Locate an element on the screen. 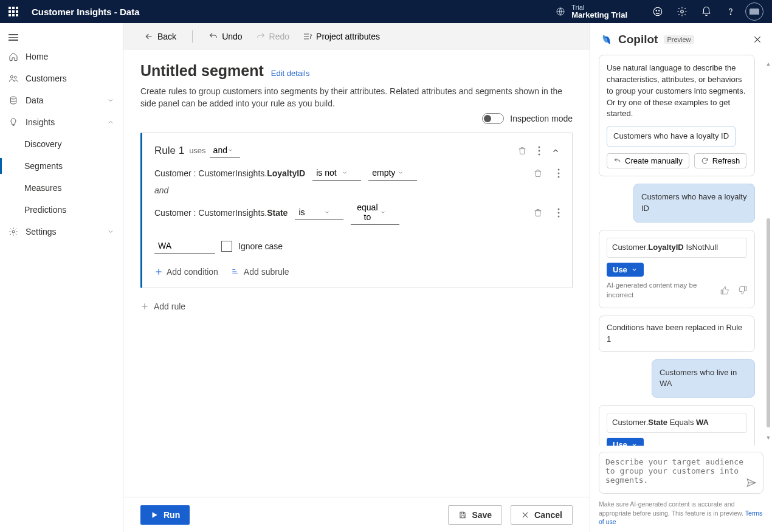  copilot-scrollbar: ▲ ▼ is located at coordinates (768, 250).